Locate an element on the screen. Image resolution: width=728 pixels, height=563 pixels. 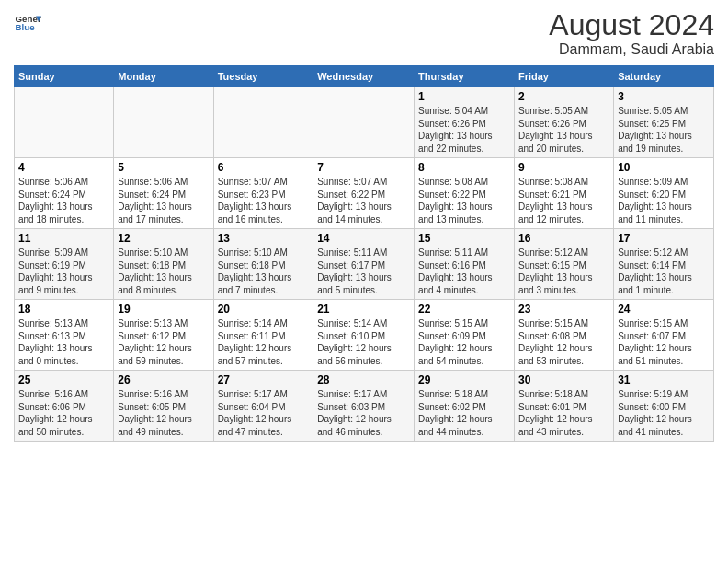
day-number: 22 is located at coordinates (464, 309).